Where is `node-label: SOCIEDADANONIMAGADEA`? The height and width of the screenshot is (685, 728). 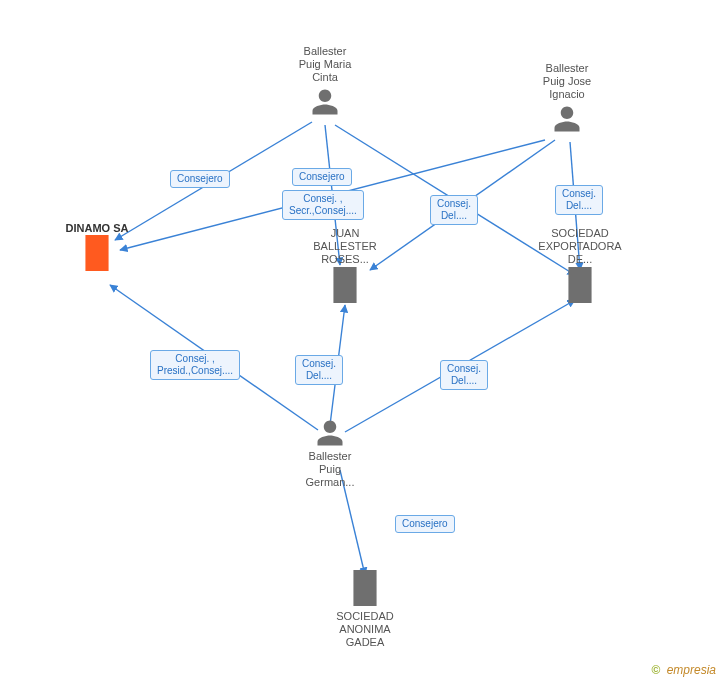 node-label: SOCIEDADANONIMAGADEA is located at coordinates (365, 630).